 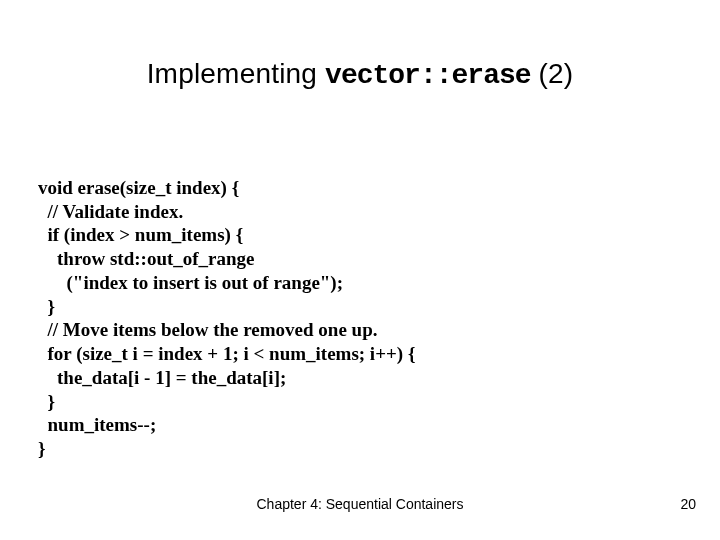 I want to click on code-line: for (size_t i = index + 1; i < num_items…, so click(x=226, y=354).